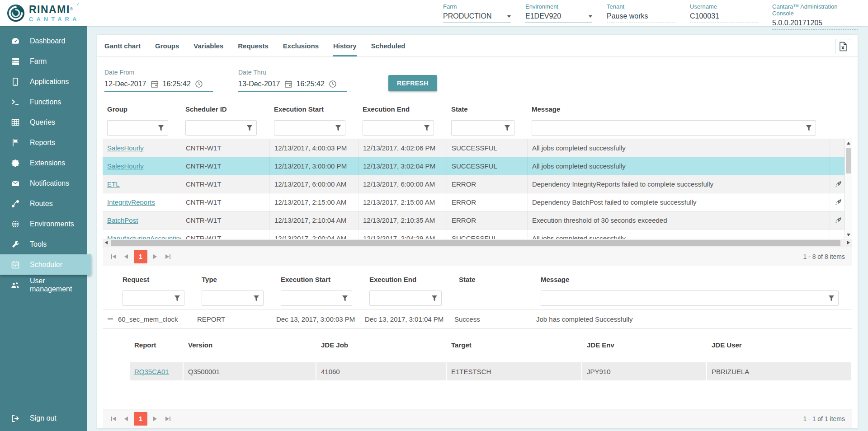  What do you see at coordinates (126, 84) in the screenshot?
I see `date-from-input: 12-Dec-2017` at bounding box center [126, 84].